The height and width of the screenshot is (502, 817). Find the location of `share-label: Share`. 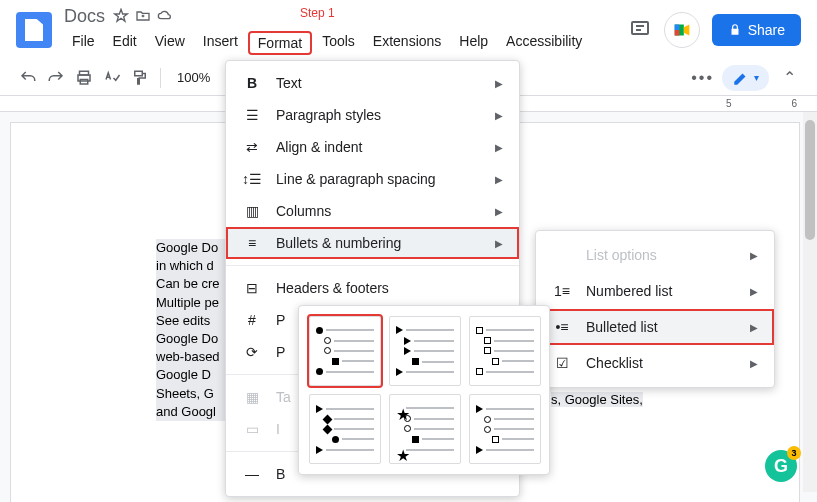

share-label: Share is located at coordinates (766, 30).